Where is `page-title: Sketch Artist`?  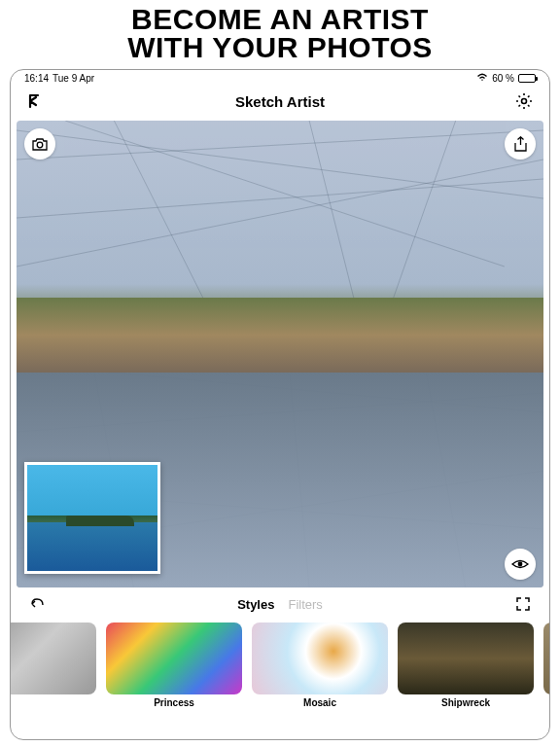 page-title: Sketch Artist is located at coordinates (280, 101).